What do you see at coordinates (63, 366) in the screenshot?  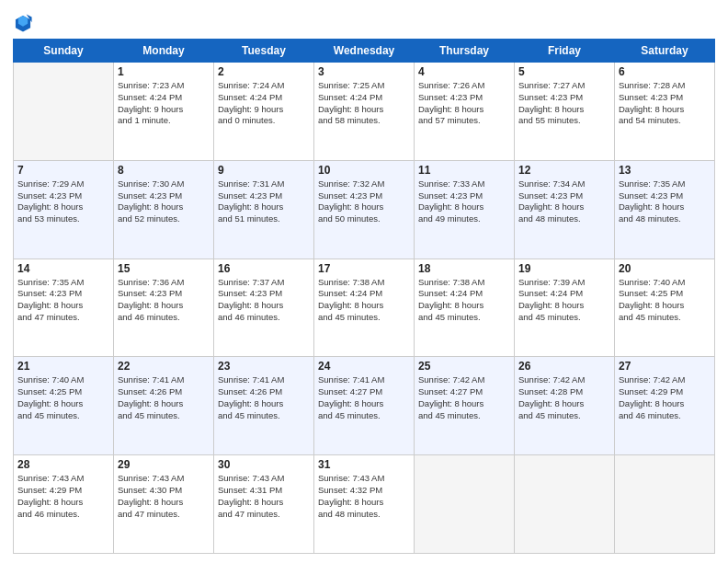 I see `day-number: 21` at bounding box center [63, 366].